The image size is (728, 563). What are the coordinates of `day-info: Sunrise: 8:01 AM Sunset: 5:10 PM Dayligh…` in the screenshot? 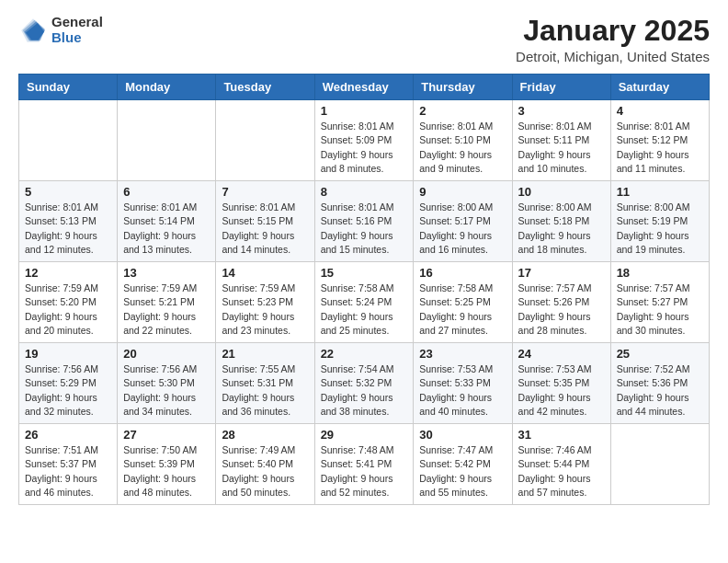 It's located at (462, 147).